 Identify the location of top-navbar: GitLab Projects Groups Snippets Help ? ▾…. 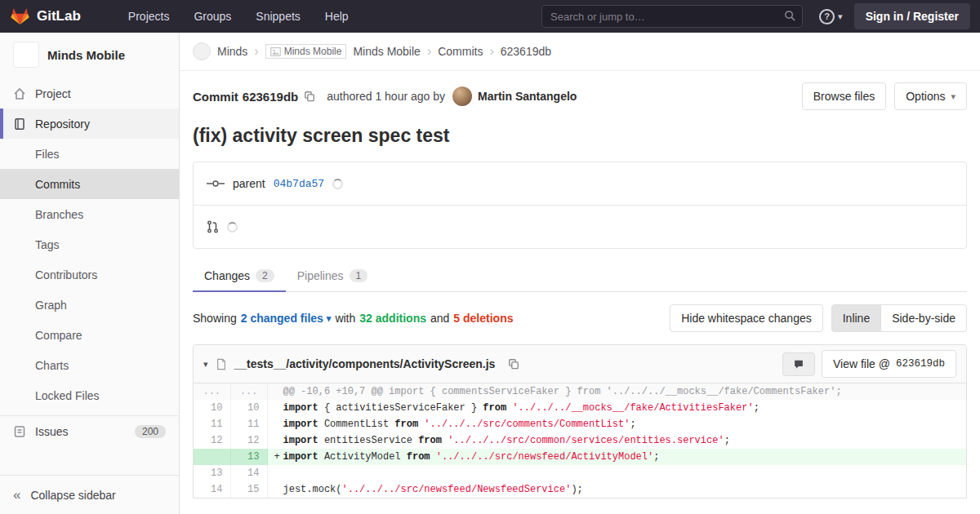
(490, 16).